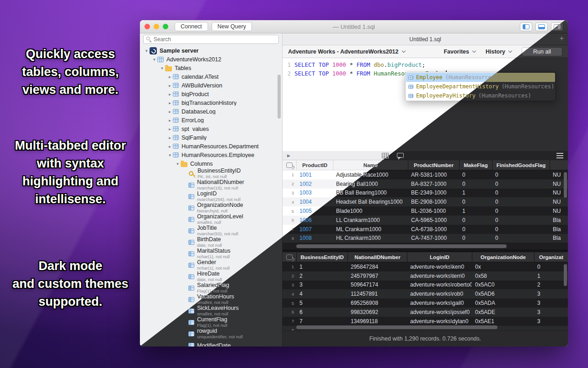 This screenshot has height=368, width=588. What do you see at coordinates (425, 238) in the screenshot?
I see `table-row: 81008HL Crankarm1000CA-7457-100000Bla` at bounding box center [425, 238].